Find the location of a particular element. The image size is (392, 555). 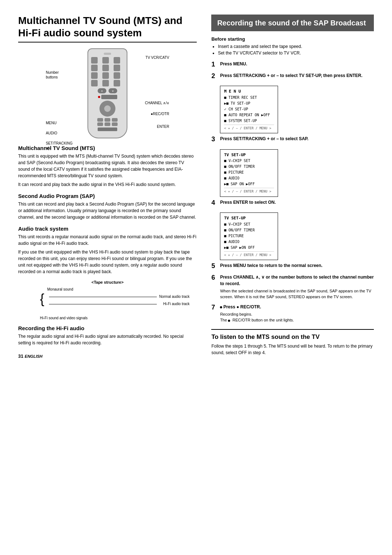

menu-2-item-2: ■ PICTURE is located at coordinates (249, 173).